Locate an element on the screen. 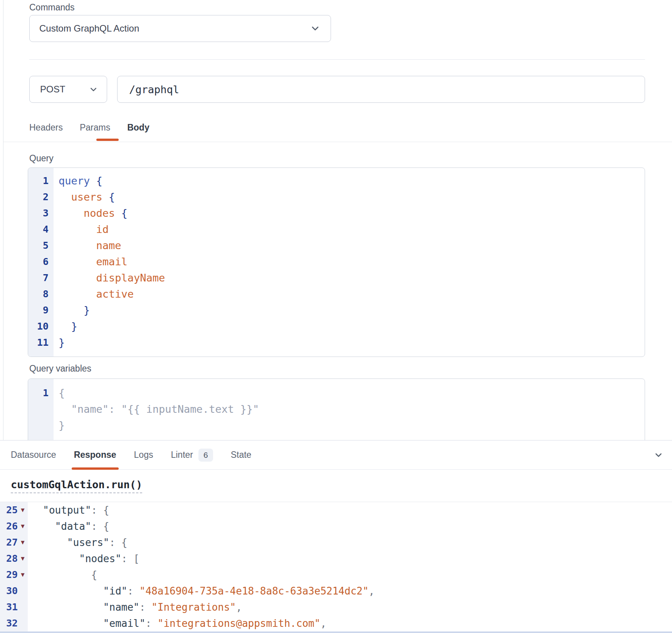 The width and height of the screenshot is (672, 633). code-text: "users": { is located at coordinates (77, 543).